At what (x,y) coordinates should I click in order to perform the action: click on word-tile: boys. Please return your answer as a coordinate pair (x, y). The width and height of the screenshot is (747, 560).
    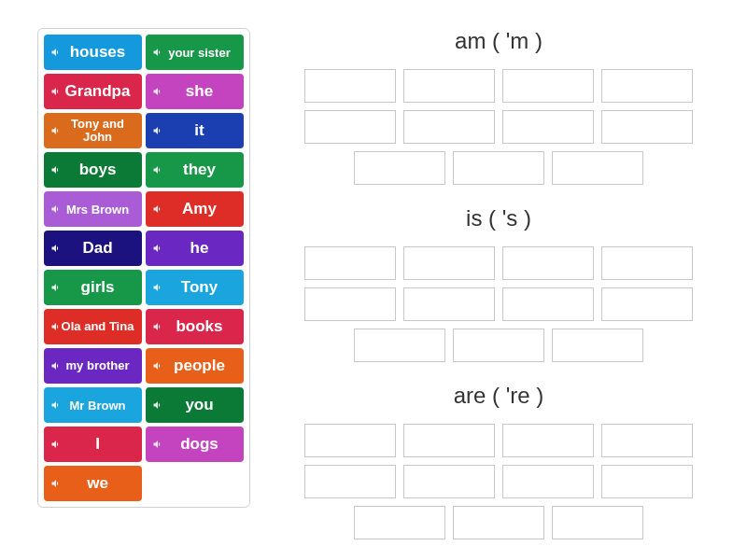
    Looking at the image, I should click on (93, 170).